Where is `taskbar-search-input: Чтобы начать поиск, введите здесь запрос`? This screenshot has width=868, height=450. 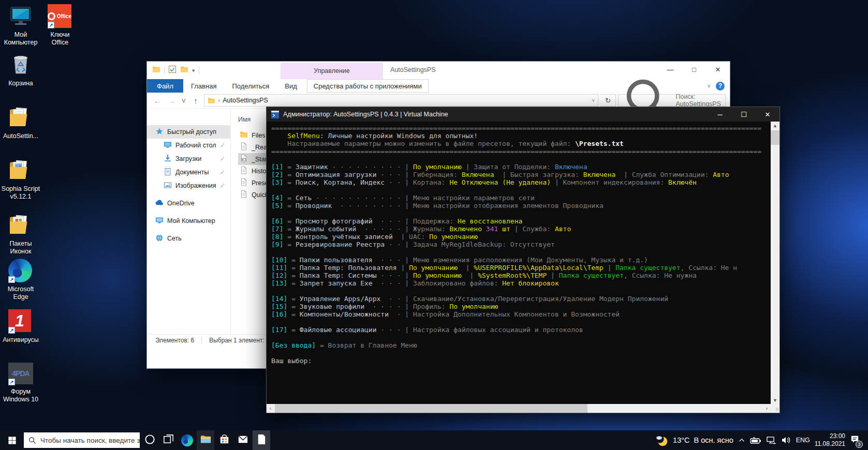 taskbar-search-input: Чтобы начать поиск, введите здесь запрос is located at coordinates (82, 440).